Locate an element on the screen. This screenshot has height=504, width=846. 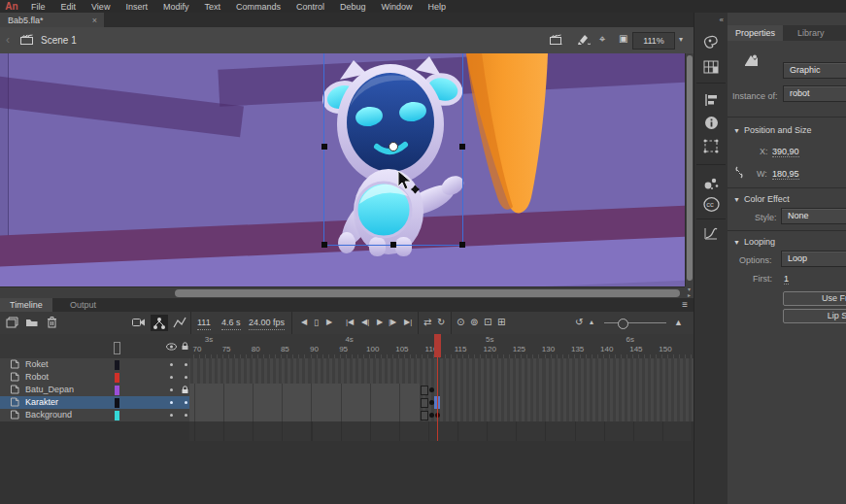
add-camera-button is located at coordinates (139, 322).